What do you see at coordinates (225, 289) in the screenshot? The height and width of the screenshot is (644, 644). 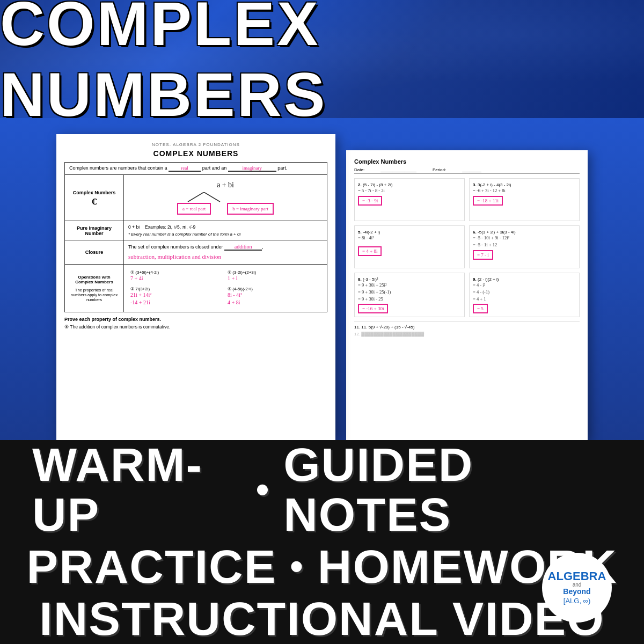 I see `operations-content: ① (3+6i)+(4-2i) 7 + 4i ② (3-2i)+(2+3i) 1…` at bounding box center [225, 289].